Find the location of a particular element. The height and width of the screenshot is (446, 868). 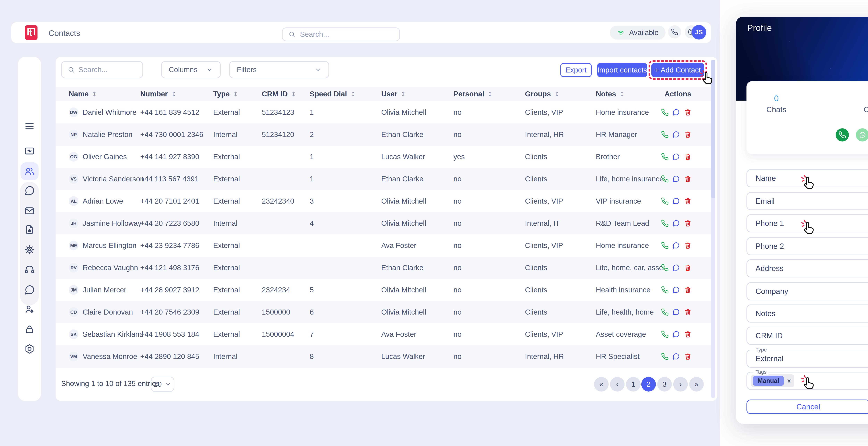

page-2-button: 2 is located at coordinates (648, 384).